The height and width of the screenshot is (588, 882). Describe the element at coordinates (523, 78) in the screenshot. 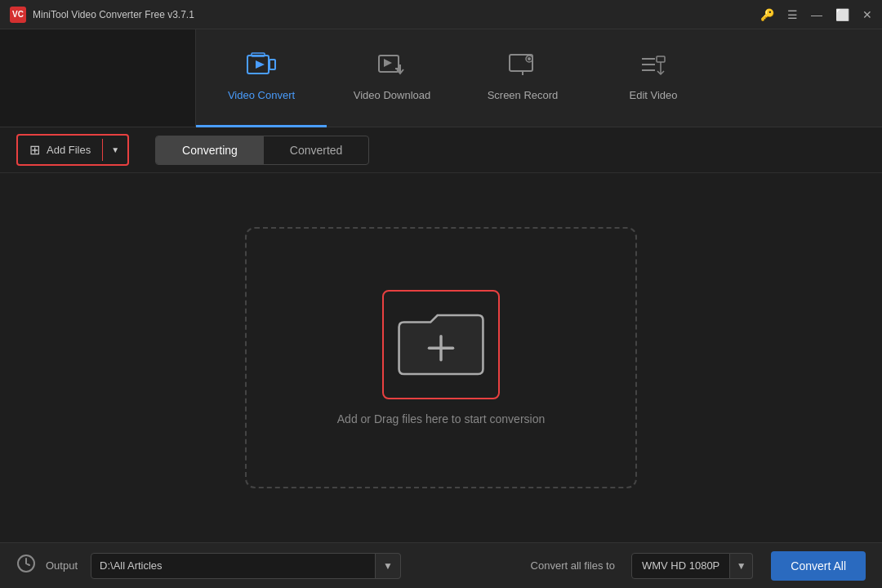

I see `tab-screen-record: Screen Record` at that location.